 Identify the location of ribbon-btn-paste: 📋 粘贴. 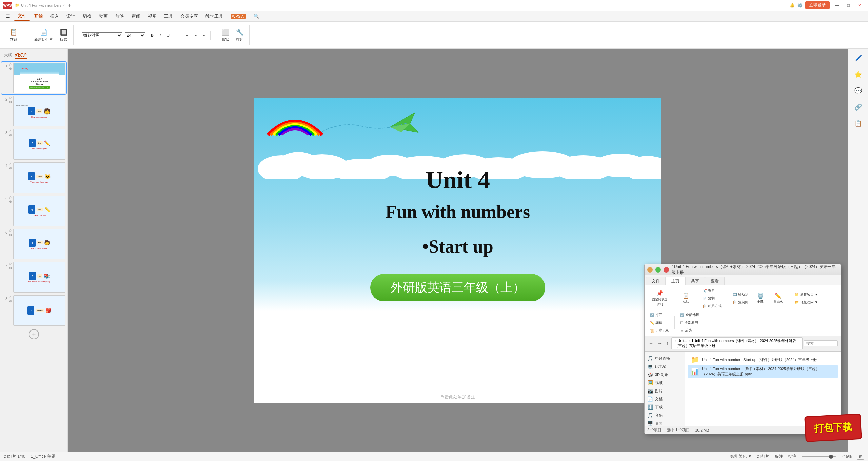
(14, 35).